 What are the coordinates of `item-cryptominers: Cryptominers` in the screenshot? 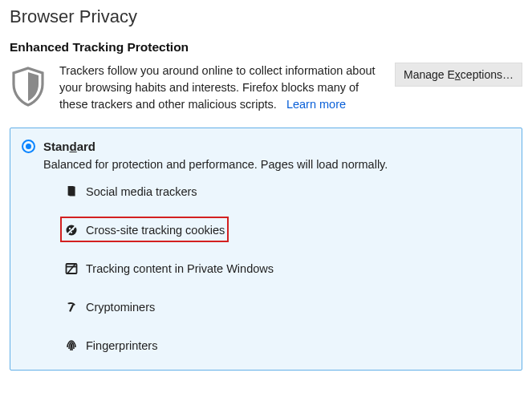 It's located at (287, 307).